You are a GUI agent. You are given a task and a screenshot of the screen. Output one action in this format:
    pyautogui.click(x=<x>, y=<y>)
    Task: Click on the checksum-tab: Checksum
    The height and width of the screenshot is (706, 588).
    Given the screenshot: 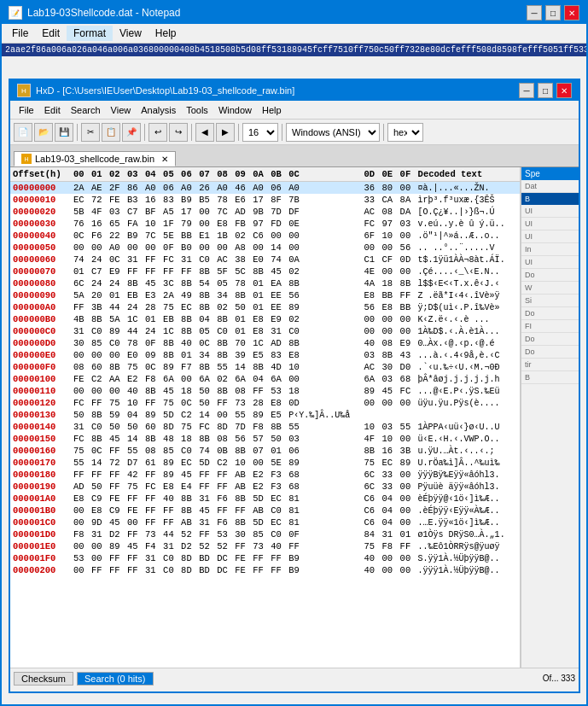 What is the action you would take?
    pyautogui.click(x=44, y=679)
    